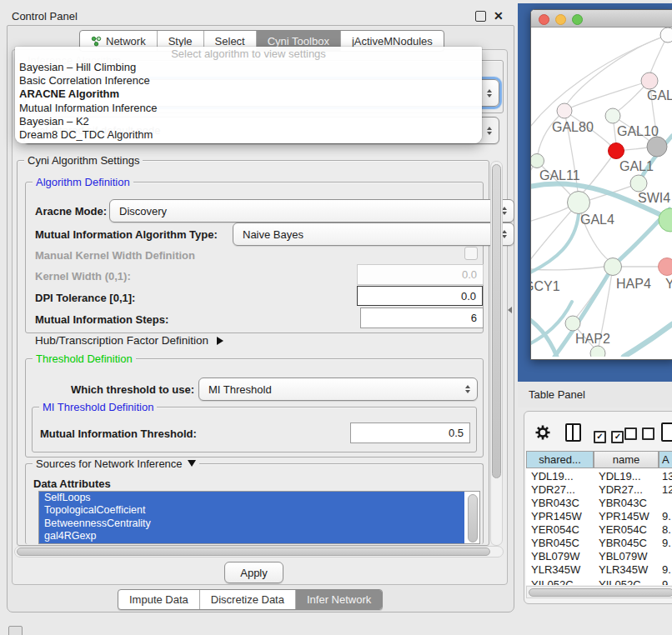  Describe the element at coordinates (544, 20) in the screenshot. I see `close-window-icon` at that location.